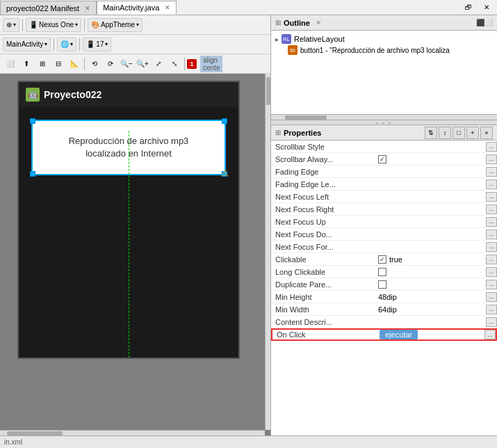 The height and width of the screenshot is (448, 497). I want to click on prop-name-next-focus-left: Next Focus Left, so click(323, 197).